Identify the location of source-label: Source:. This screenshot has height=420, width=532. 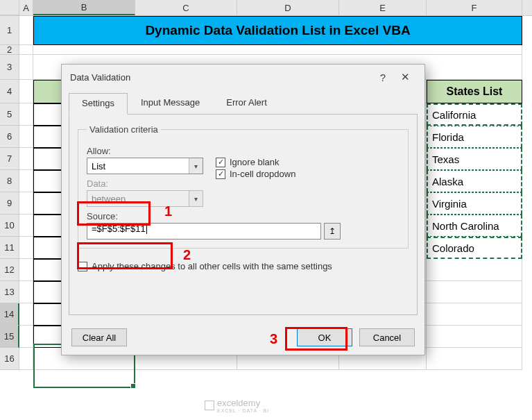
(243, 217).